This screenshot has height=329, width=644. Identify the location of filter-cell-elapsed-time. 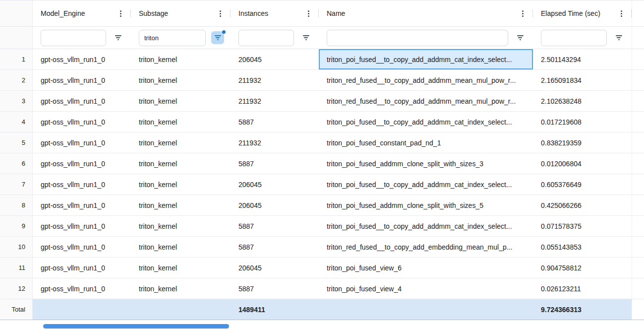
(582, 38).